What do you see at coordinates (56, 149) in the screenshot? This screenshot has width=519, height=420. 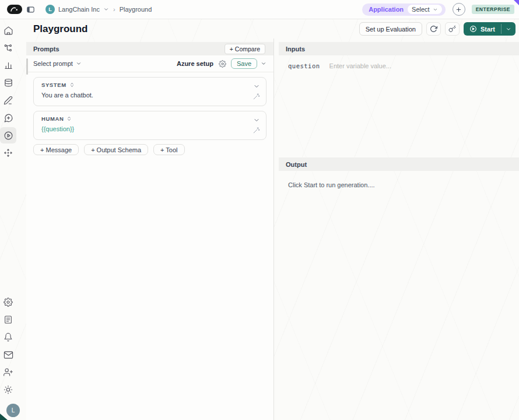 I see `add-message-button: + Message` at bounding box center [56, 149].